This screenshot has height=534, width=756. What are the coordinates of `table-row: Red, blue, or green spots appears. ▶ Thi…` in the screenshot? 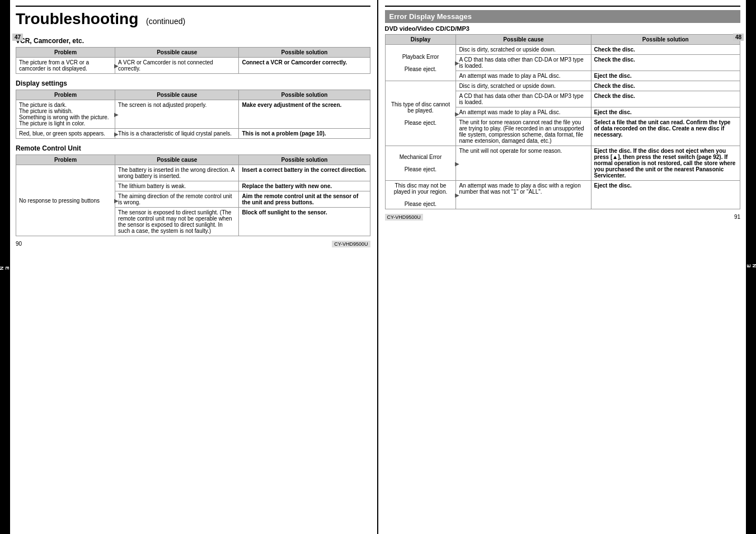 It's located at (194, 134).